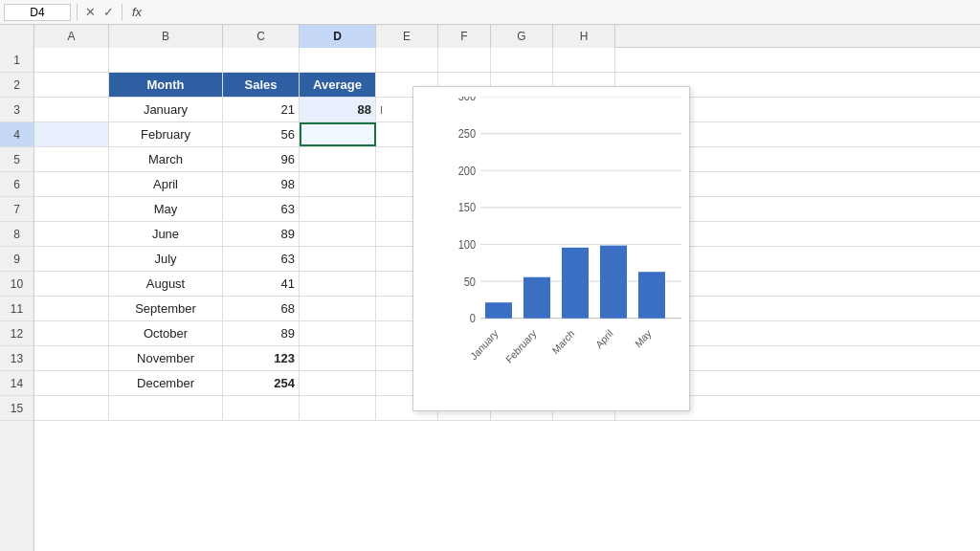 The image size is (980, 551). What do you see at coordinates (167, 134) in the screenshot?
I see `cell-b4: February` at bounding box center [167, 134].